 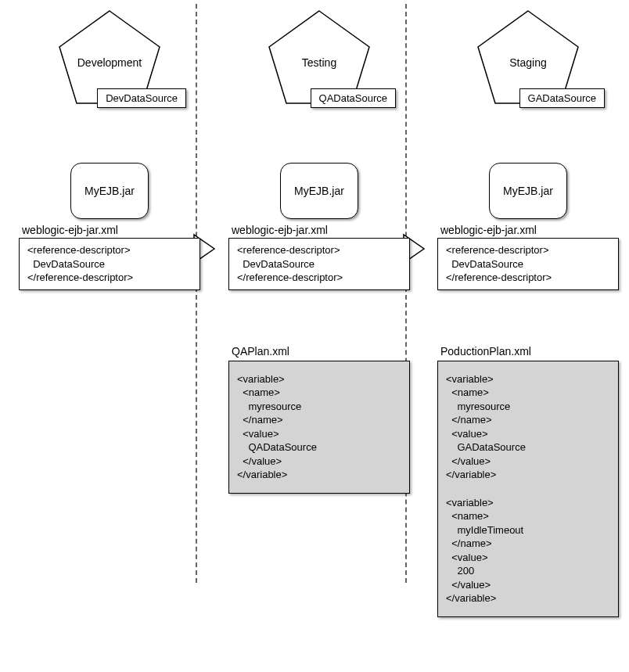 I want to click on datasource-box: QADataSource, so click(x=354, y=99).